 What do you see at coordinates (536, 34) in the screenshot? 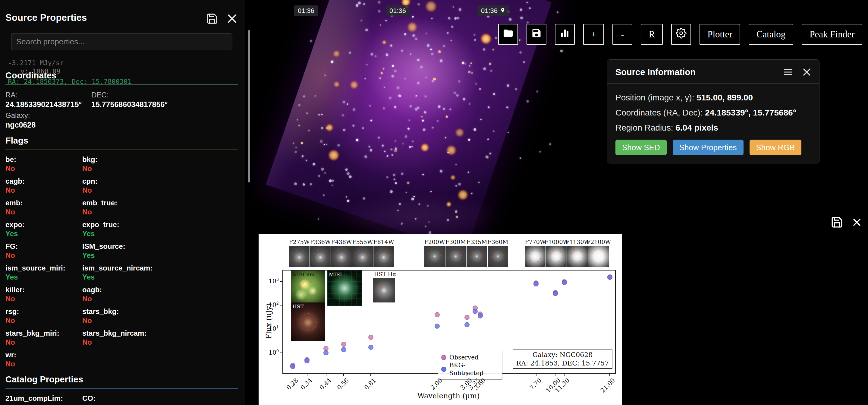
I see `save-image-button` at bounding box center [536, 34].